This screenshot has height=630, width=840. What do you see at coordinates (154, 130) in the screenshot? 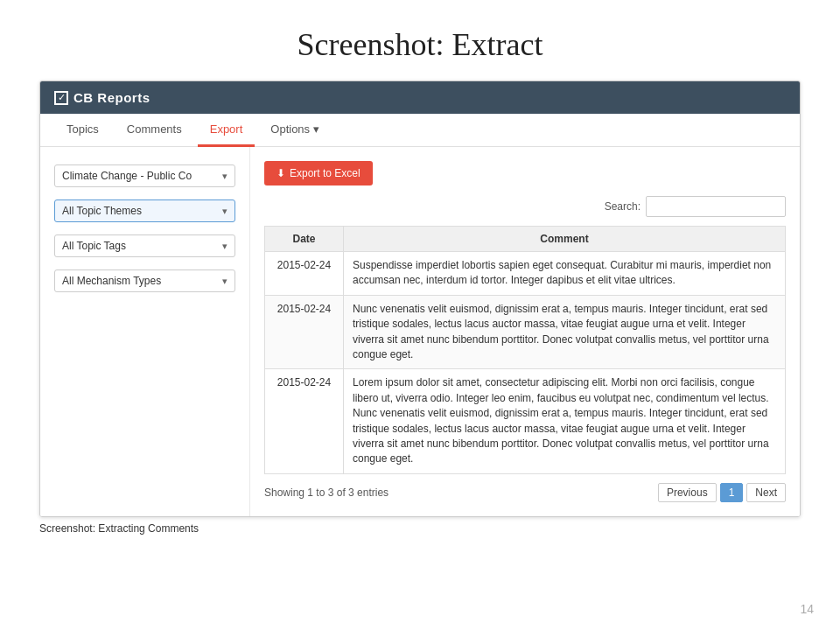
I see `nav-comments: Comments` at bounding box center [154, 130].